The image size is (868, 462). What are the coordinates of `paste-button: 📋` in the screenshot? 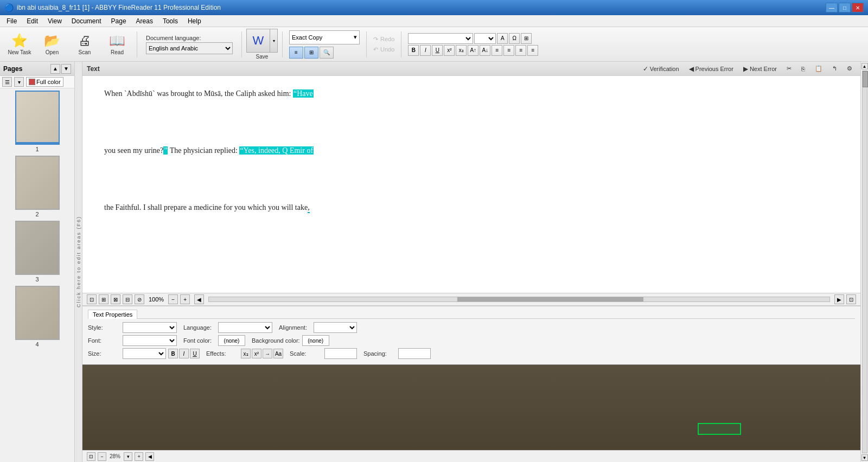 It's located at (819, 68).